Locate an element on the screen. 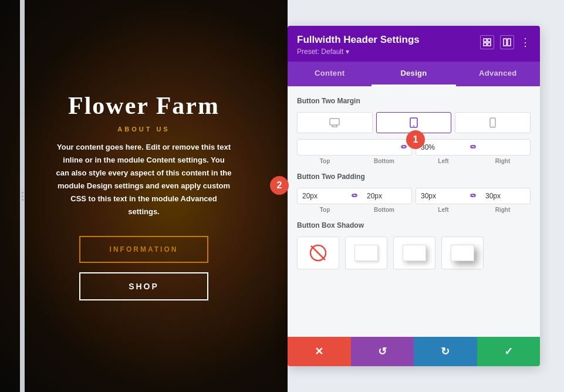 The height and width of the screenshot is (392, 564). margin-right-input is located at coordinates (505, 147).